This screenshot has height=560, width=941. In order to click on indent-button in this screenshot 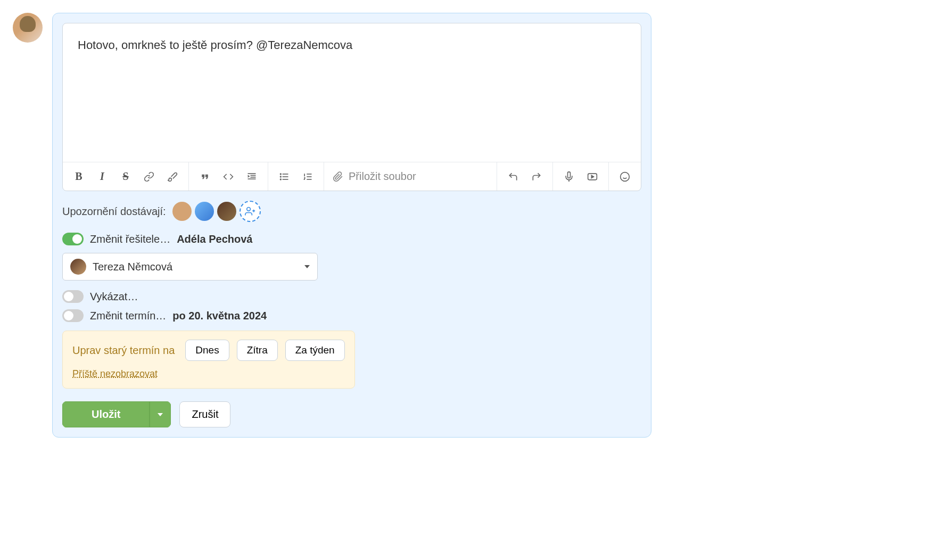, I will do `click(252, 177)`.